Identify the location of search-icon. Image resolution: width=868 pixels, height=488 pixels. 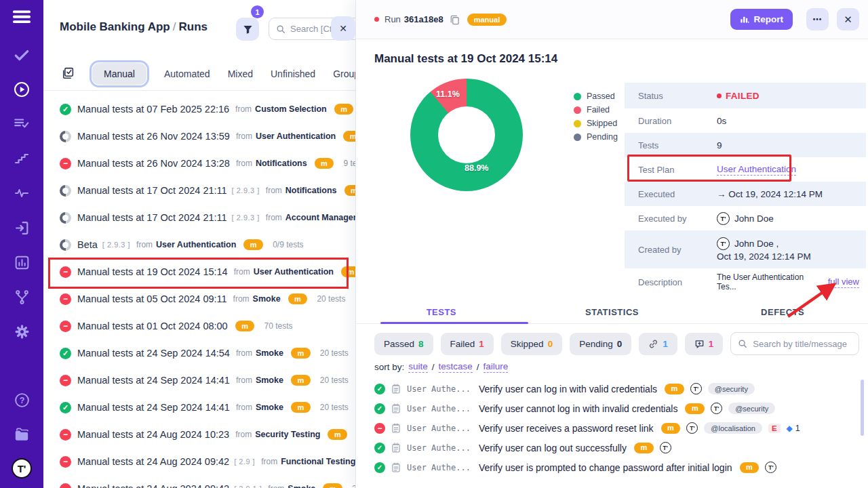
(743, 344).